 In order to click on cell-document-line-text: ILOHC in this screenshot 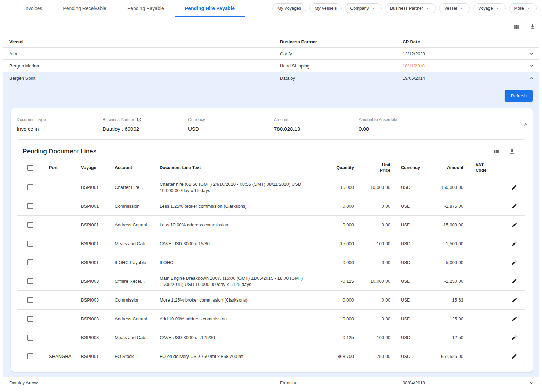, I will do `click(236, 263)`.